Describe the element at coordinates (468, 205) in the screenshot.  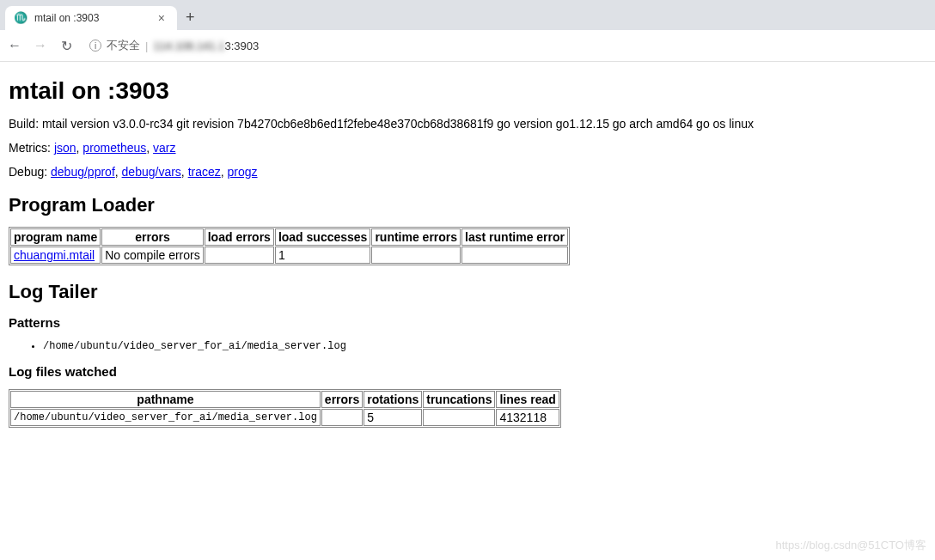
I see `program-loader-heading: Program Loader` at that location.